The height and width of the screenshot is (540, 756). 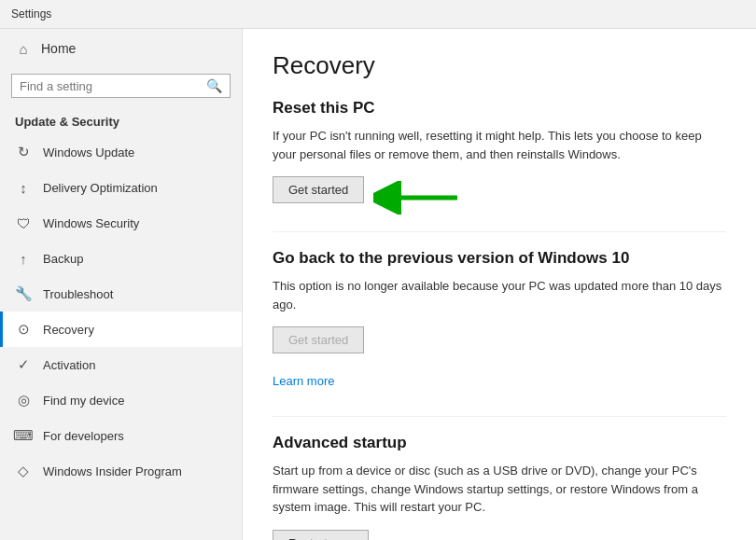 I want to click on troubleshoot-icon: 🔧, so click(x=23, y=294).